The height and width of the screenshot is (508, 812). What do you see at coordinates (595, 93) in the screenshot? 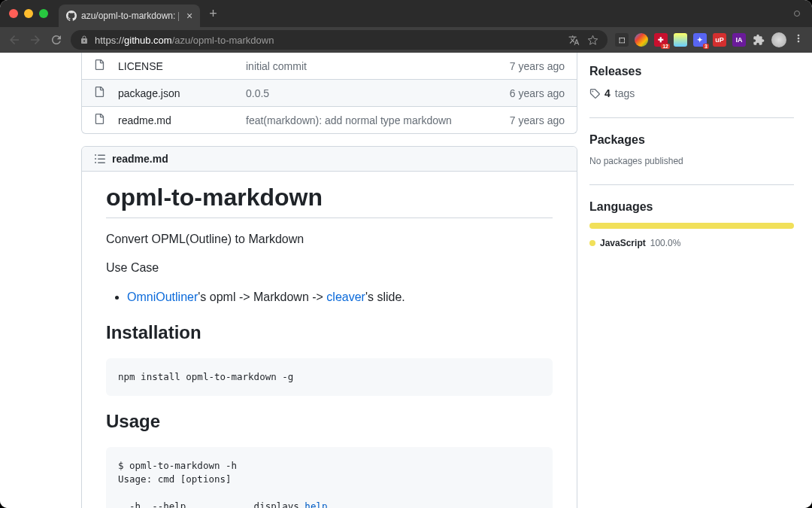
I see `tag-icon` at bounding box center [595, 93].